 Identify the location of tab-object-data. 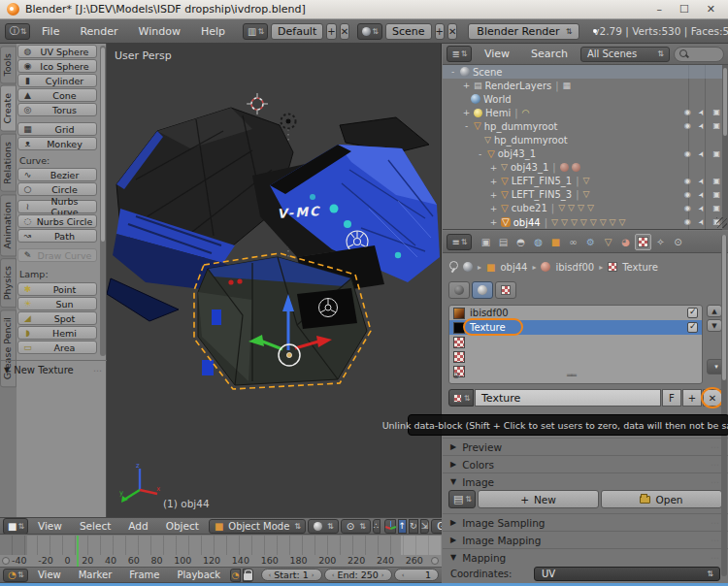
(608, 243).